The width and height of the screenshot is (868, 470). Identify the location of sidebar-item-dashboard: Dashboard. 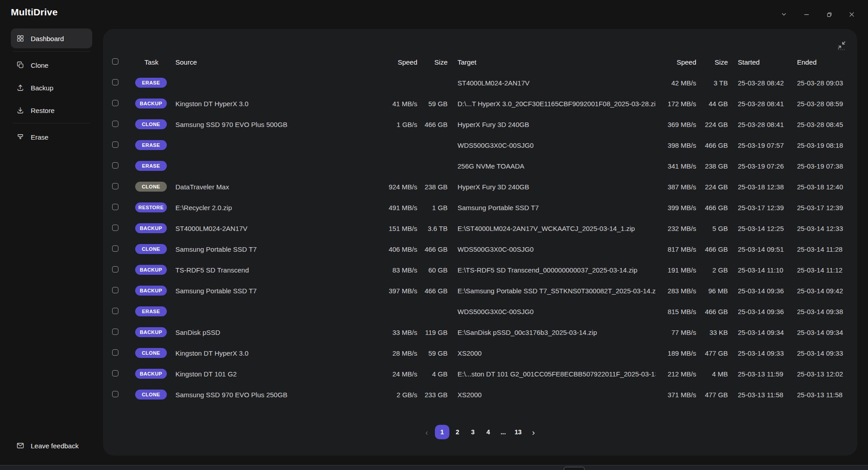
(52, 38).